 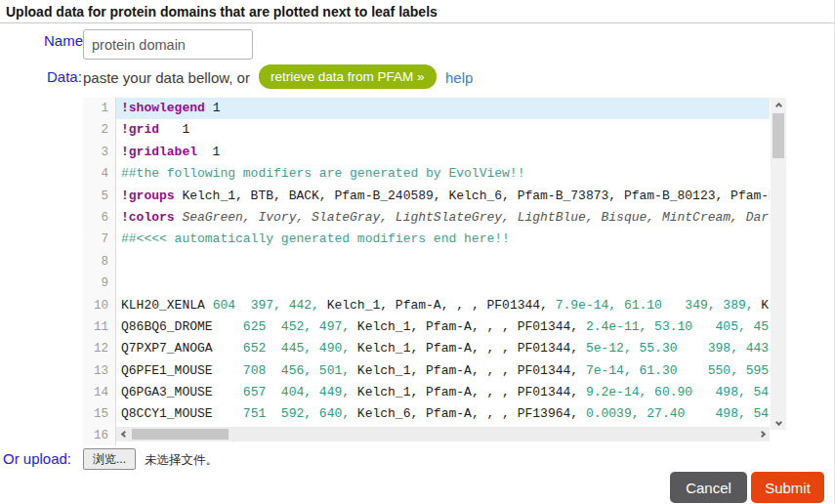 I want to click on scroll-up-icon, so click(x=778, y=105).